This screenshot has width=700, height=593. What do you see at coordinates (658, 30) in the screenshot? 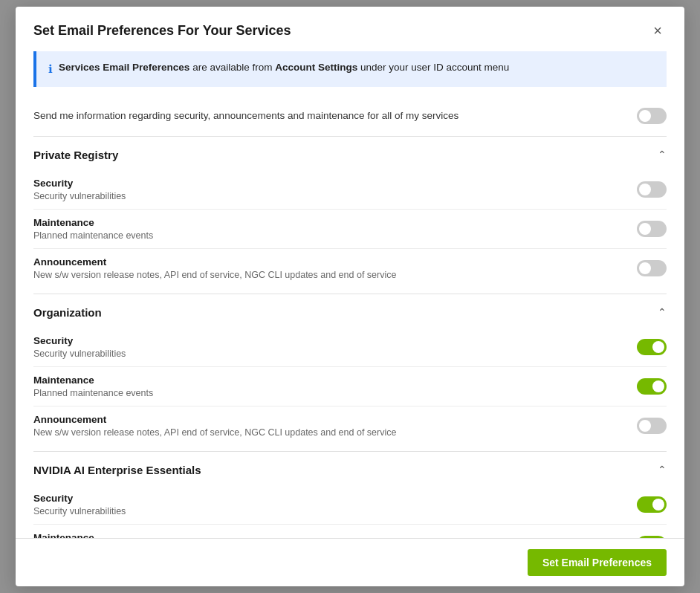
I see `close-button: ×` at bounding box center [658, 30].